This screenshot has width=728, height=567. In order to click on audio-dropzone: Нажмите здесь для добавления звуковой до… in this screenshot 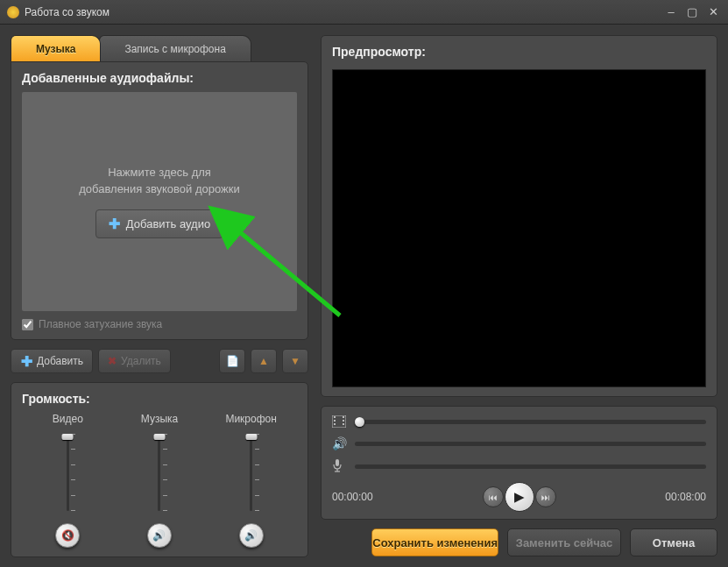, I will do `click(159, 202)`.